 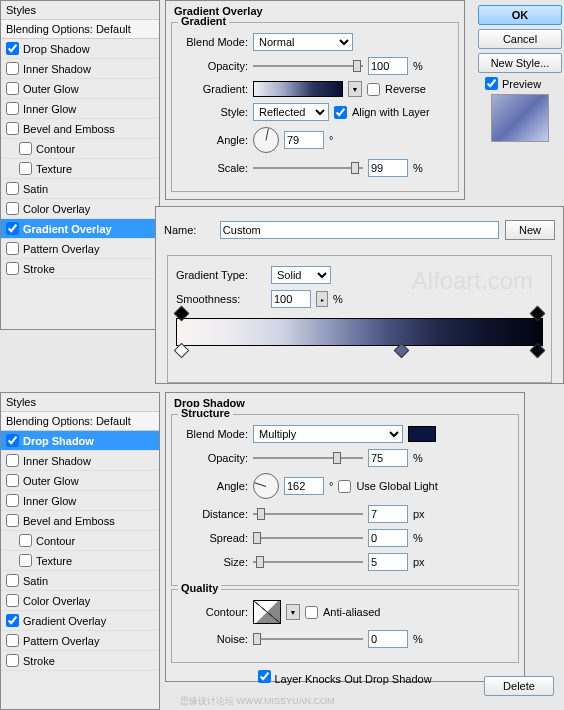 I want to click on ds-blend-mode-select: Multiply, so click(x=328, y=434).